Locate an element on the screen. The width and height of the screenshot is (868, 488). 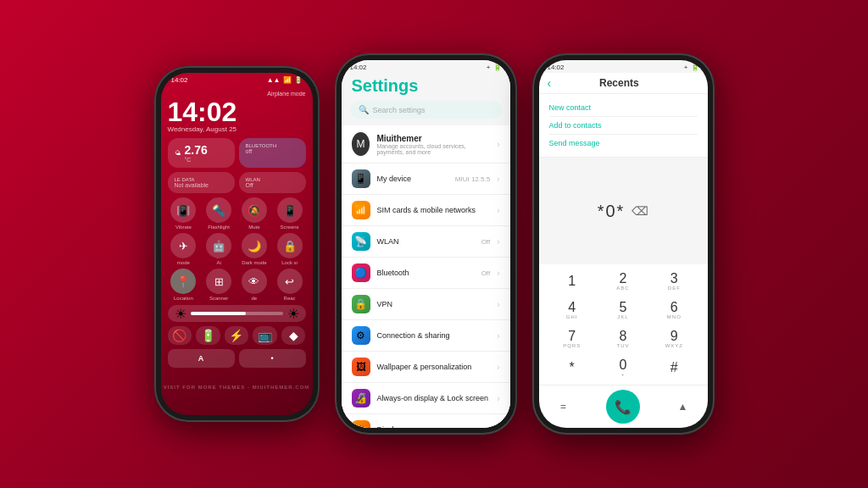
wallpaper-icon: 🖼 is located at coordinates (361, 367).